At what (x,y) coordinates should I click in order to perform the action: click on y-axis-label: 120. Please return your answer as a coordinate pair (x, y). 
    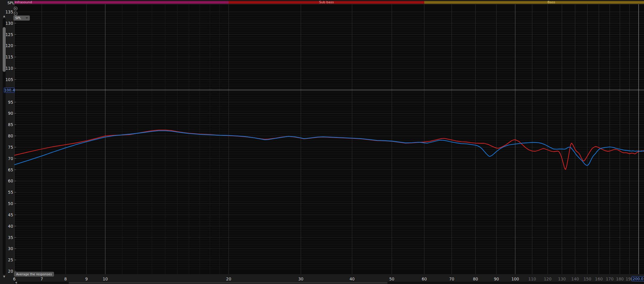
    Looking at the image, I should click on (7, 46).